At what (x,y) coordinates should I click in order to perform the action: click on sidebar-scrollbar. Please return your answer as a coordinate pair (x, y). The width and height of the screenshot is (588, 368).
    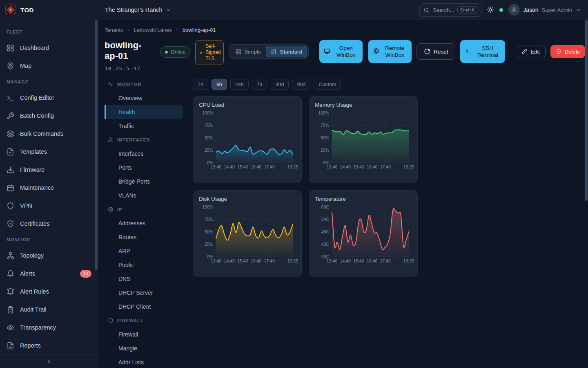
    Looking at the image, I should click on (96, 145).